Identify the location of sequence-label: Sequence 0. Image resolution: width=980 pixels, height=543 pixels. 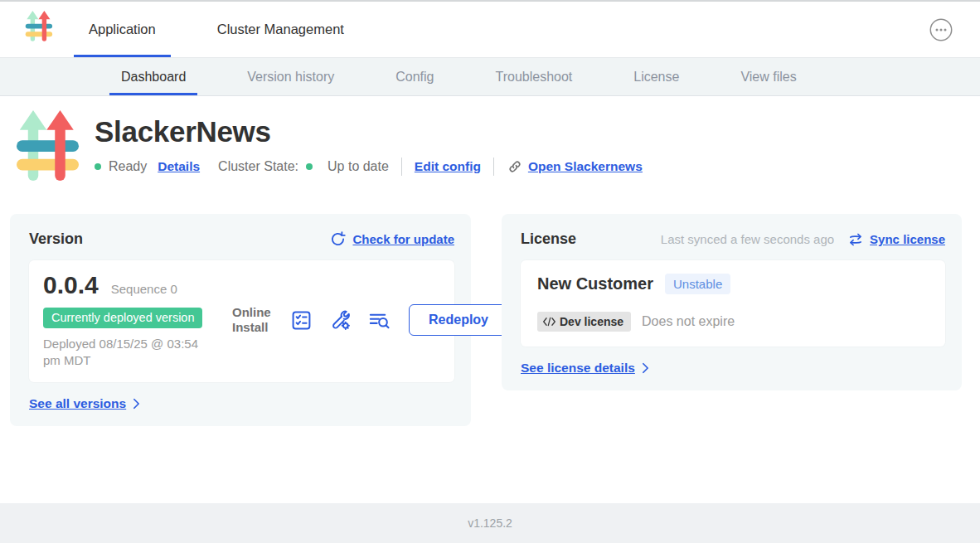
(144, 288).